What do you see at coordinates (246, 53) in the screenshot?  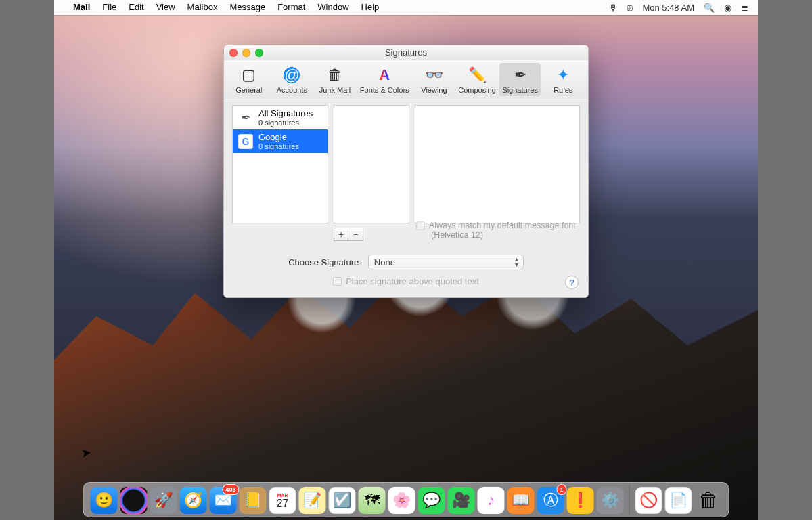 I see `window-traffic-lights` at bounding box center [246, 53].